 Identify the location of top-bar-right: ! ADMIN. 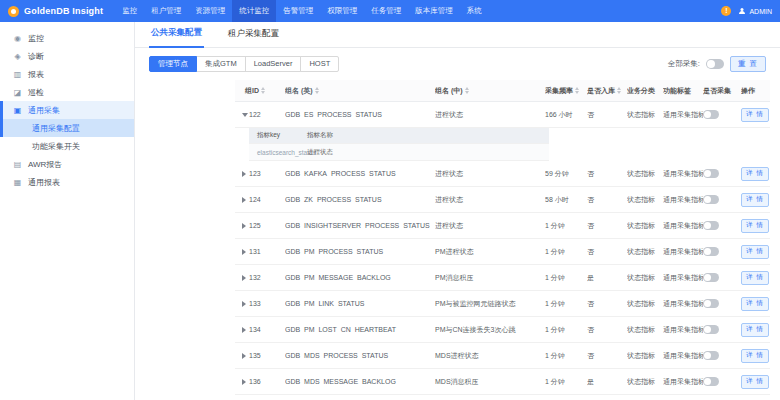
(746, 11).